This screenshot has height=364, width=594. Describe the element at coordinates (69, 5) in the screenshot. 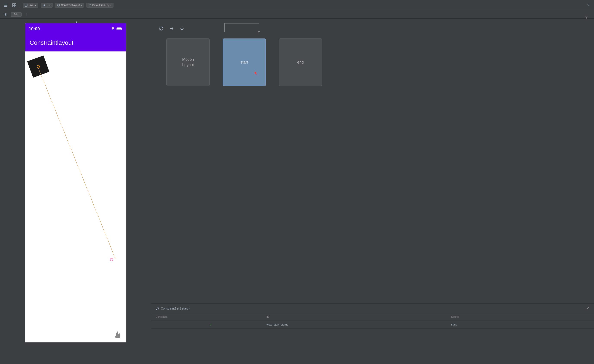

I see `layout-dropdown: Constraintlayout ▾` at that location.